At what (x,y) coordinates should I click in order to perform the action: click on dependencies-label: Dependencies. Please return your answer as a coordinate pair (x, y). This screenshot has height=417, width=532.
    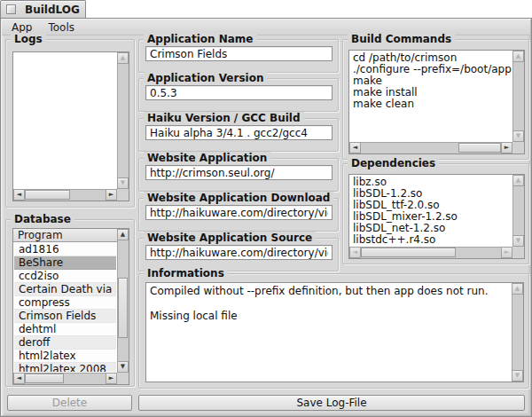
    Looking at the image, I should click on (394, 163).